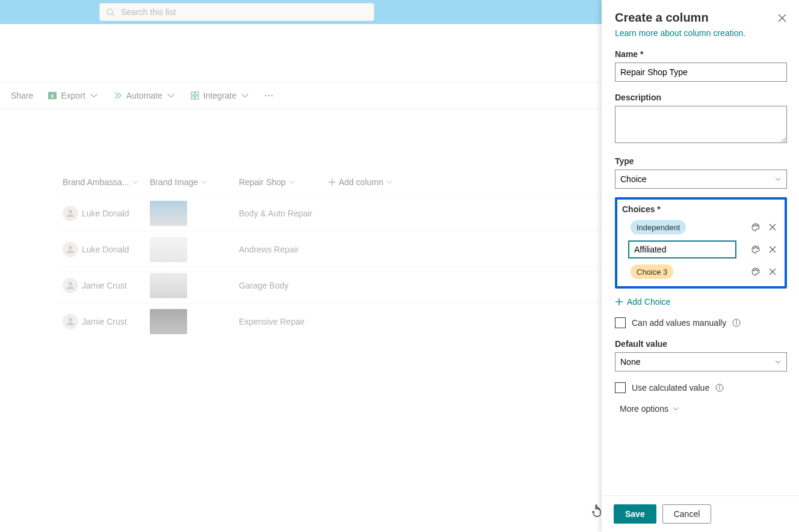  Describe the element at coordinates (700, 513) in the screenshot. I see `panel-footer: Save Cancel` at that location.